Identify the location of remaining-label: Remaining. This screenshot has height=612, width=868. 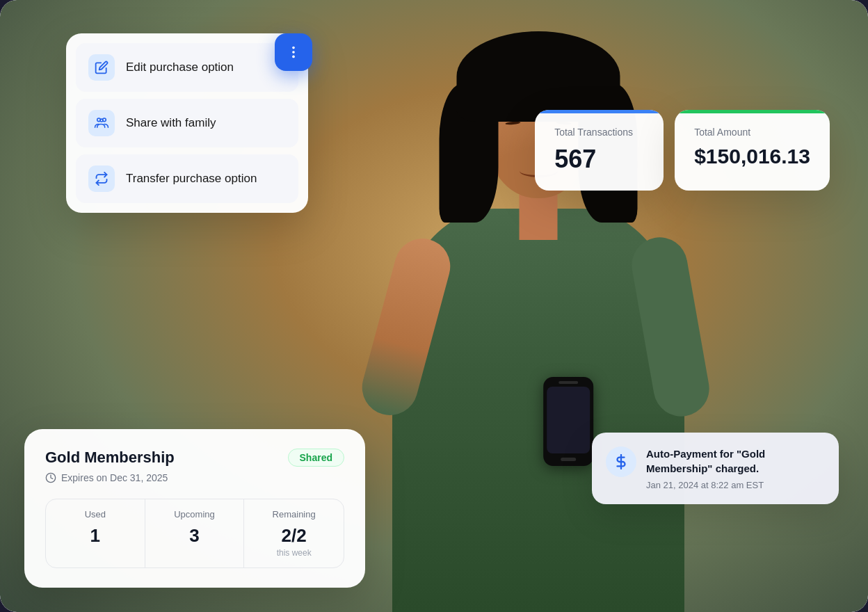
(294, 515).